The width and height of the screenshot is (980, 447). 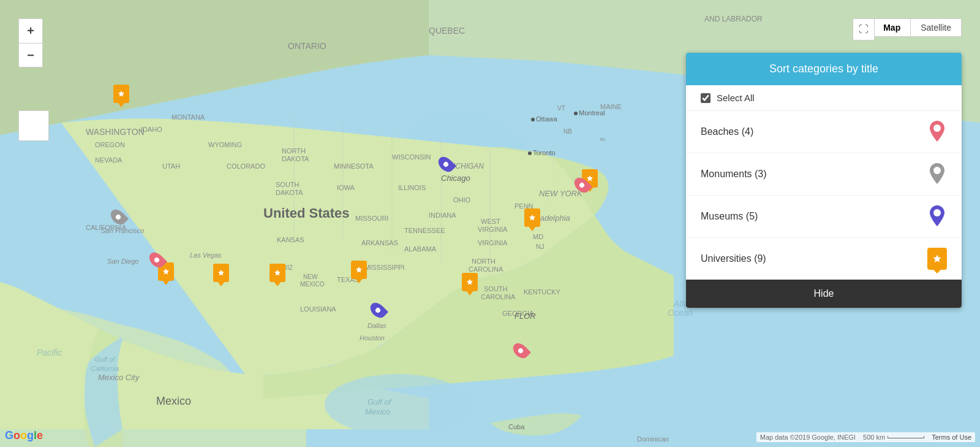 I want to click on map-type-controls: Map Satellite, so click(x=918, y=28).